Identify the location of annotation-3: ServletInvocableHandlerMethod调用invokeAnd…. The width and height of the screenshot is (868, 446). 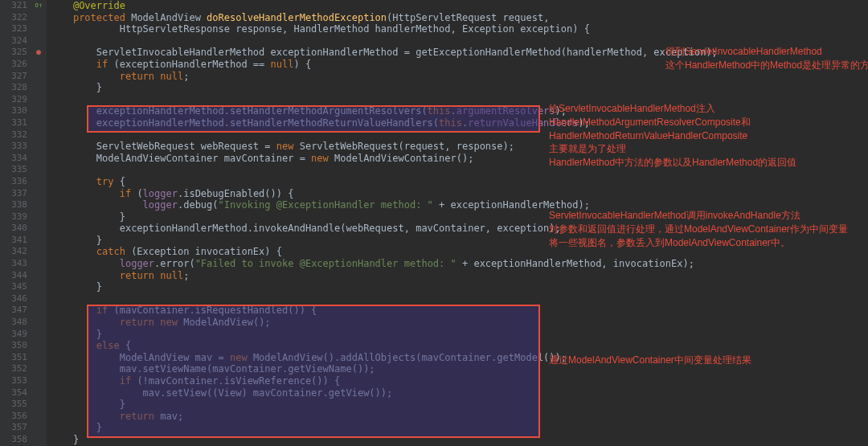
(698, 229).